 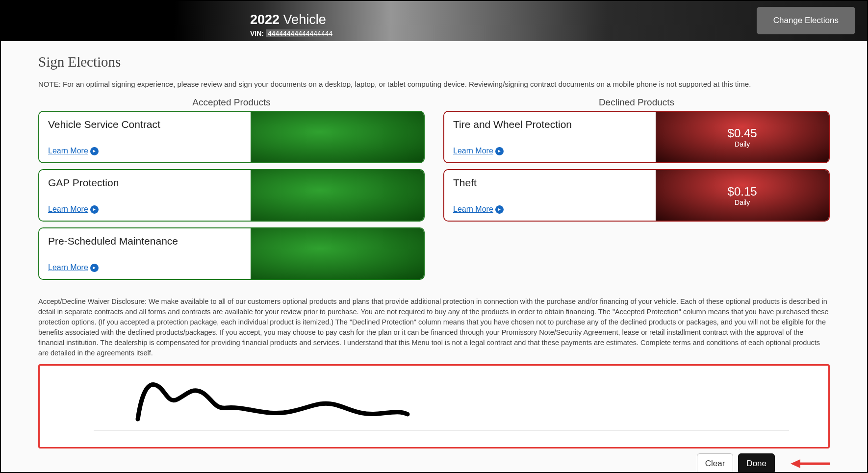 I want to click on vin-label: VIN:, so click(x=257, y=33).